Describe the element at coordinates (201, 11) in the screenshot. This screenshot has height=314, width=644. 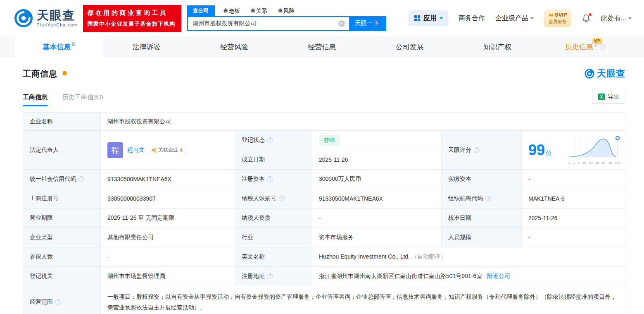
I see `search-tab-company: 查公司` at that location.